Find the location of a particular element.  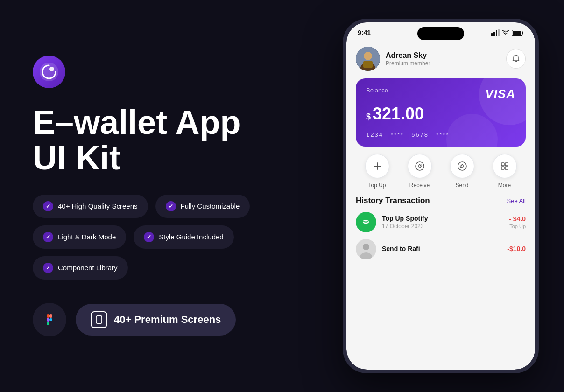

phone-icon is located at coordinates (99, 320).